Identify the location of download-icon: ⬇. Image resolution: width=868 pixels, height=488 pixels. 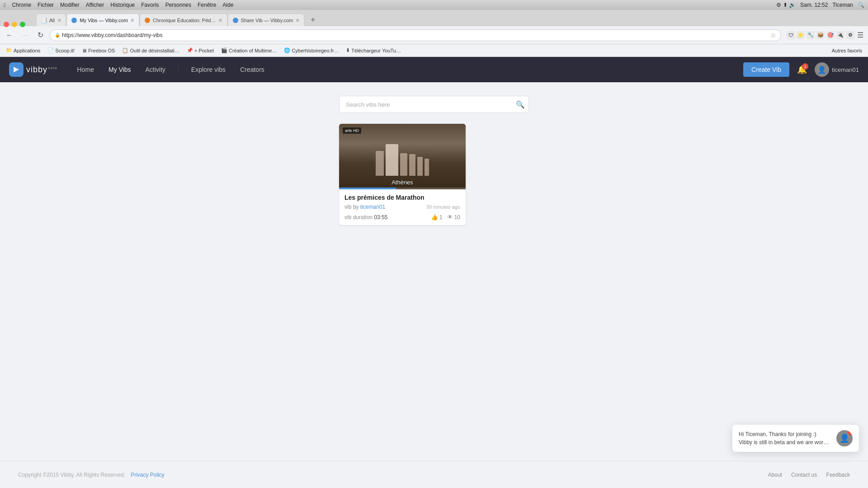
(348, 51).